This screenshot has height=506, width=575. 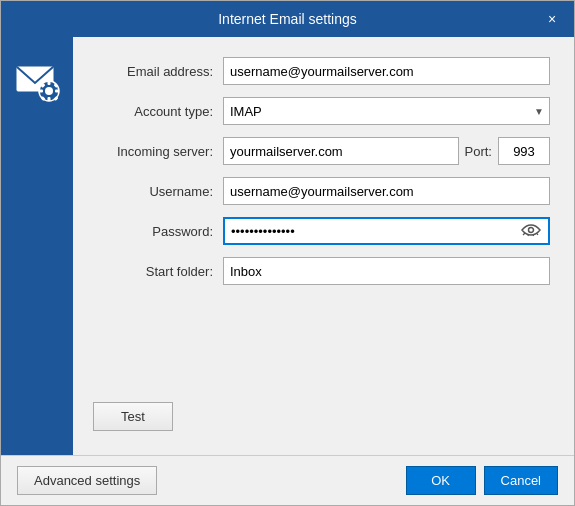 I want to click on username-input, so click(x=386, y=191).